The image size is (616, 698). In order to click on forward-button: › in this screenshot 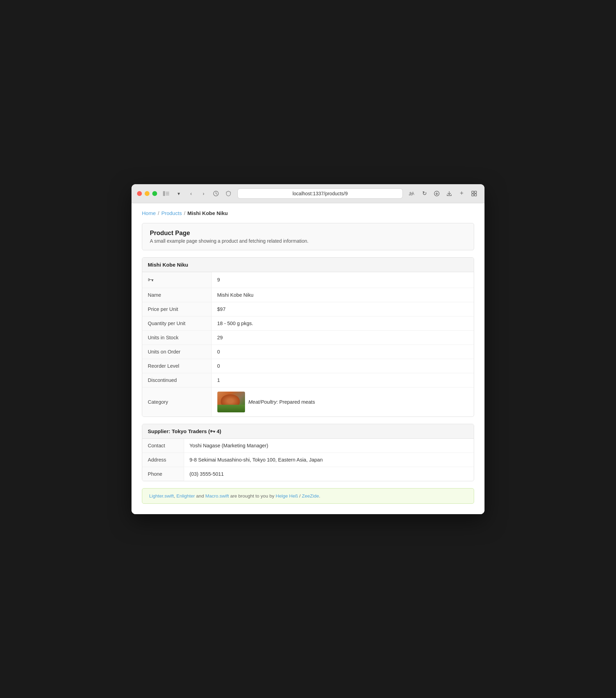, I will do `click(203, 194)`.